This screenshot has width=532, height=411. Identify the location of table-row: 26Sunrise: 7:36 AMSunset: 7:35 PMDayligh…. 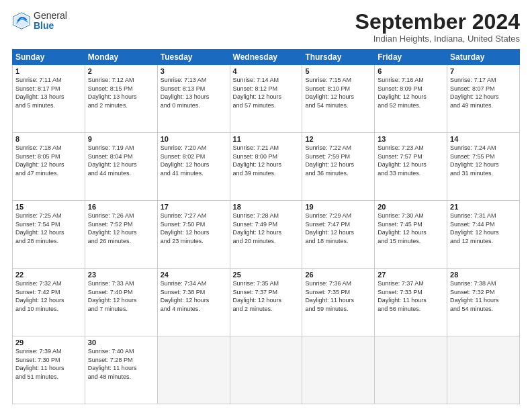
(339, 302).